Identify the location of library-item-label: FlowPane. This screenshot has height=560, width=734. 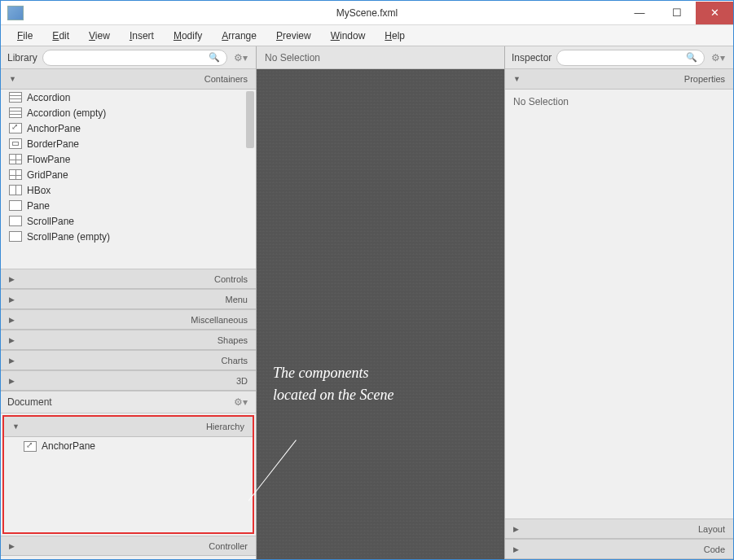
(49, 160).